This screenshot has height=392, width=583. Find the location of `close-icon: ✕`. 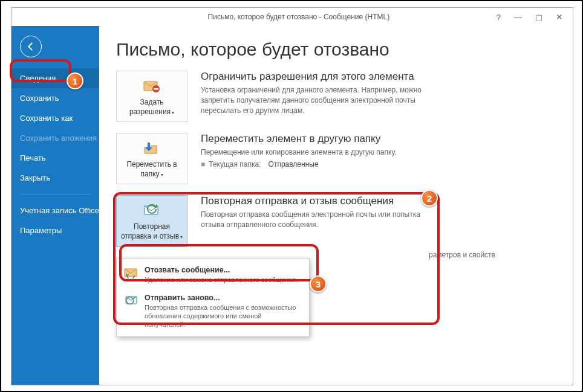

close-icon: ✕ is located at coordinates (559, 17).